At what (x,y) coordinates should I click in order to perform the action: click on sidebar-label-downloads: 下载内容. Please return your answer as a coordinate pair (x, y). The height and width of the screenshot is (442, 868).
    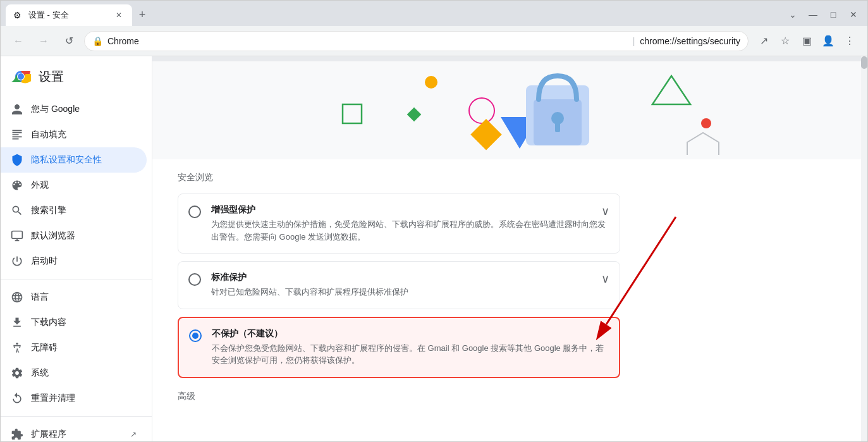
    Looking at the image, I should click on (49, 322).